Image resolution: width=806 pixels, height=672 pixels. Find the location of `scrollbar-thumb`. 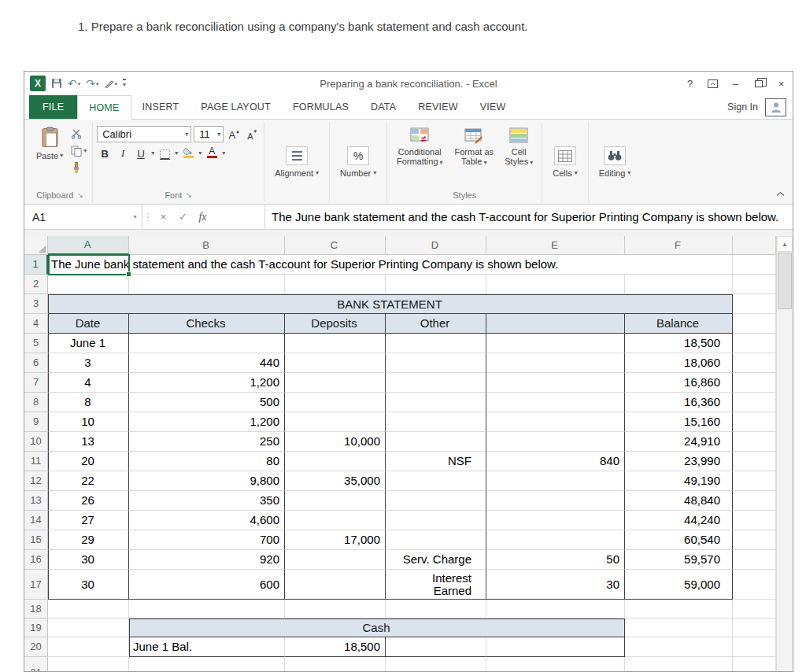

scrollbar-thumb is located at coordinates (785, 281).